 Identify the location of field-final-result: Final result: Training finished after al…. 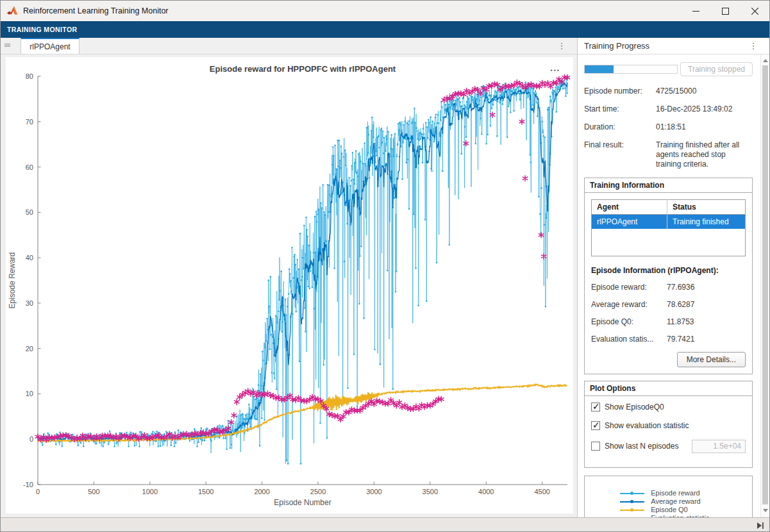
(668, 155).